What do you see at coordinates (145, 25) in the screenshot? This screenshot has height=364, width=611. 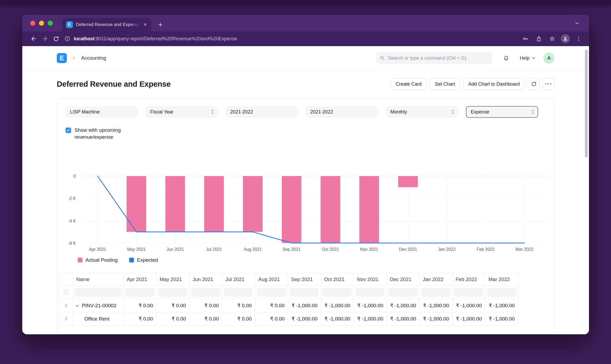 I see `tab-close-icon: ×` at bounding box center [145, 25].